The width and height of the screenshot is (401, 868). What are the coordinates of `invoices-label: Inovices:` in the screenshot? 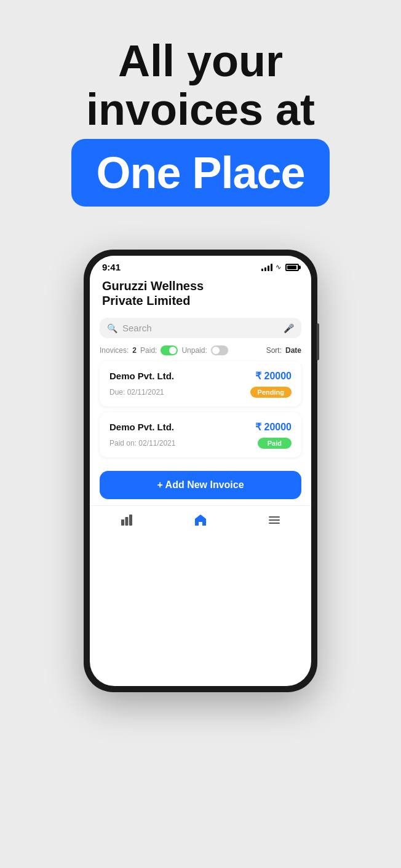 It's located at (114, 350).